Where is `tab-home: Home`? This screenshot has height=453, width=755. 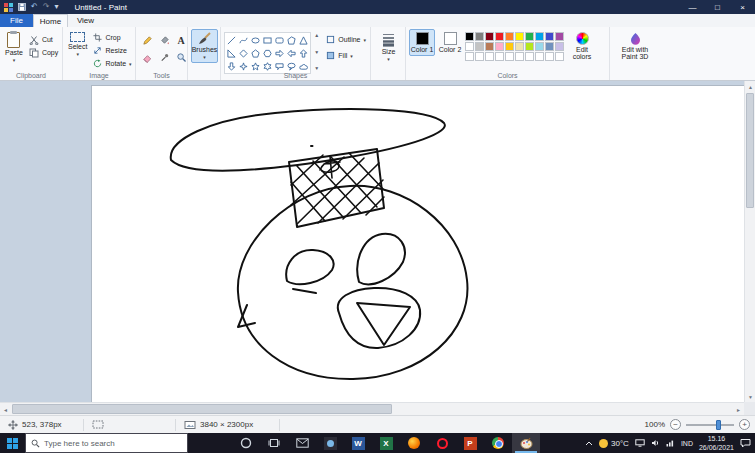 tab-home: Home is located at coordinates (50, 20).